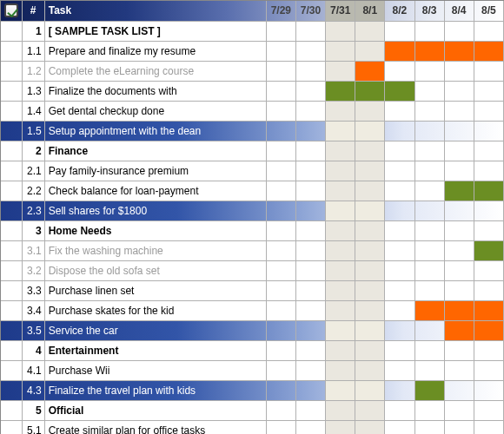 This screenshot has width=504, height=434. What do you see at coordinates (429, 10) in the screenshot?
I see `header-day-5: 8/3` at bounding box center [429, 10].